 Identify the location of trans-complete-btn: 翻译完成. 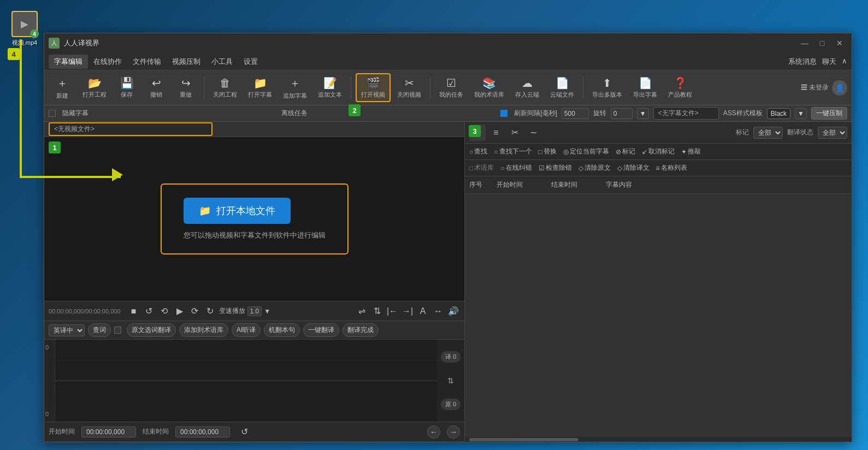
(361, 330).